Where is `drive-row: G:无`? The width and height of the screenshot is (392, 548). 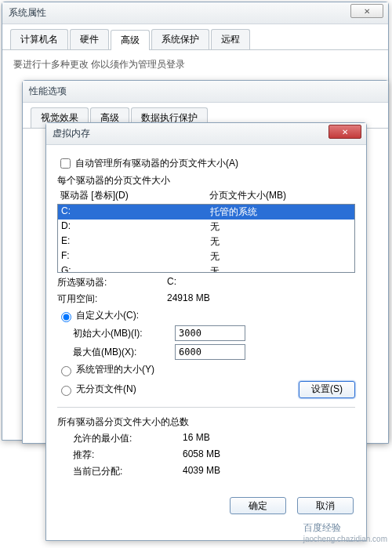
drive-row: G:无 is located at coordinates (206, 268).